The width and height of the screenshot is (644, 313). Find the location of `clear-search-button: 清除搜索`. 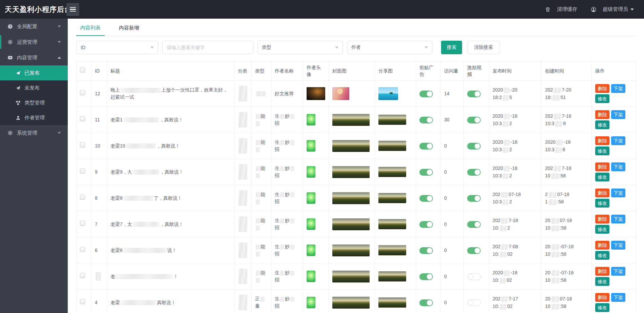

clear-search-button: 清除搜索 is located at coordinates (483, 47).